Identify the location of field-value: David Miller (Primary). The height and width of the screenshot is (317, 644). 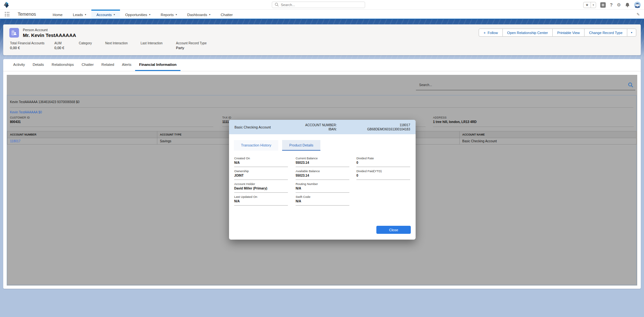
(261, 188).